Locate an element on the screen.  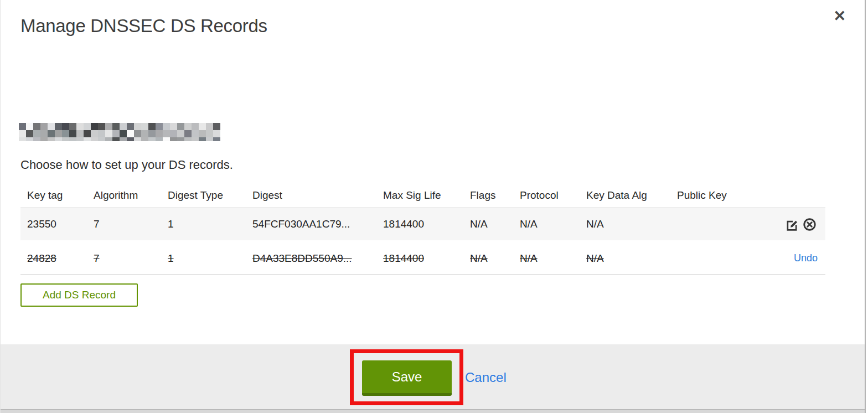
cell-digest: 54FCF030AA1C79... is located at coordinates (311, 224).